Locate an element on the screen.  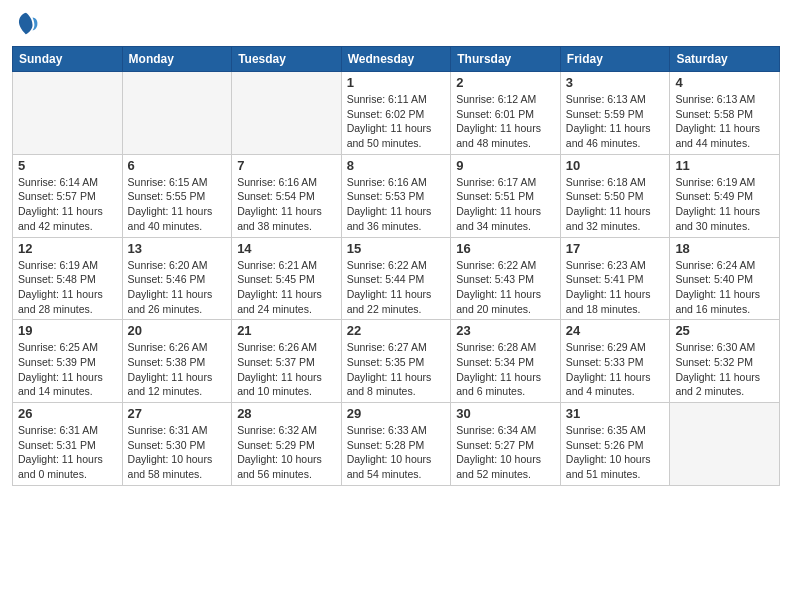
day-number: 30 is located at coordinates (506, 414).